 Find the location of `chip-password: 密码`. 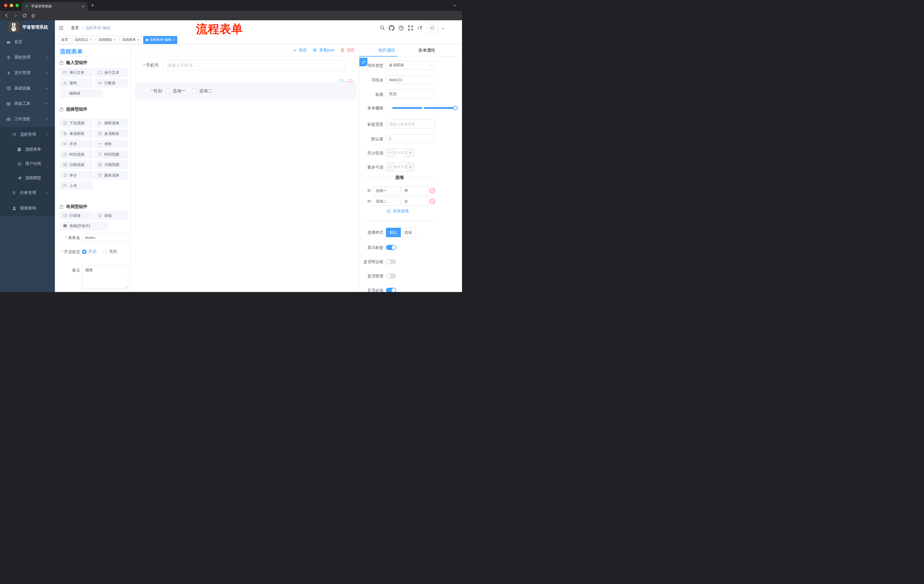

chip-password: 密码 is located at coordinates (76, 83).